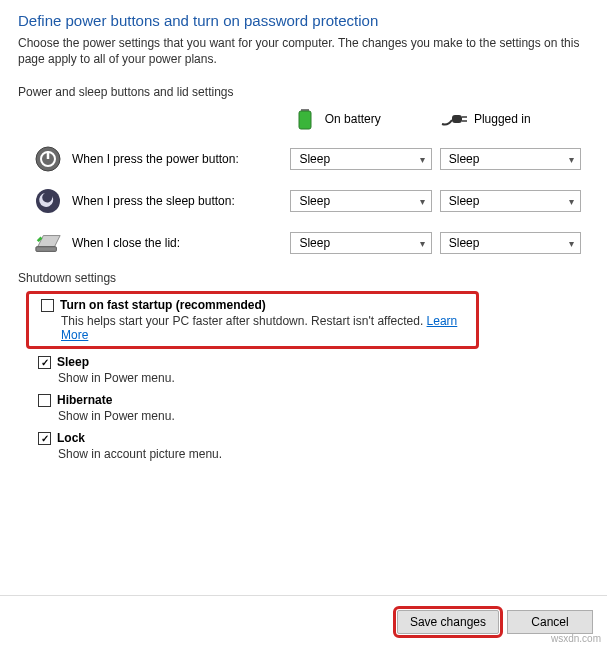 The height and width of the screenshot is (648, 607). What do you see at coordinates (44, 400) in the screenshot?
I see `checkbox-hibernate` at bounding box center [44, 400].